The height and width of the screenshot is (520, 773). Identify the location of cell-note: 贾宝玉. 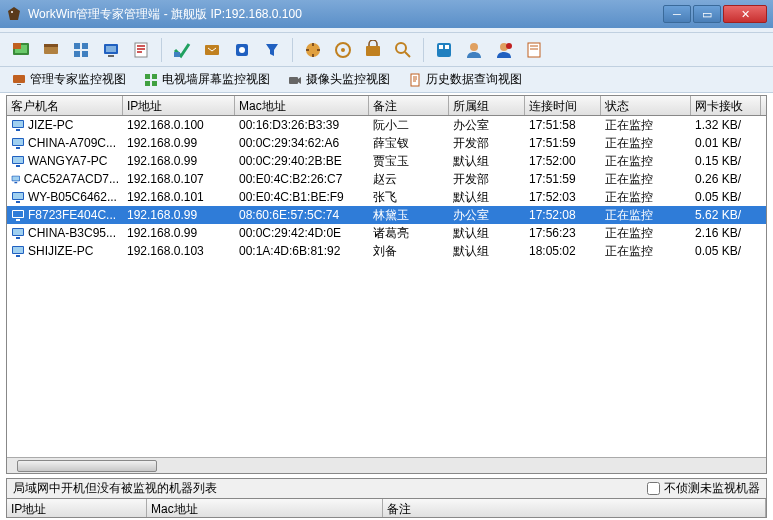
(409, 162).